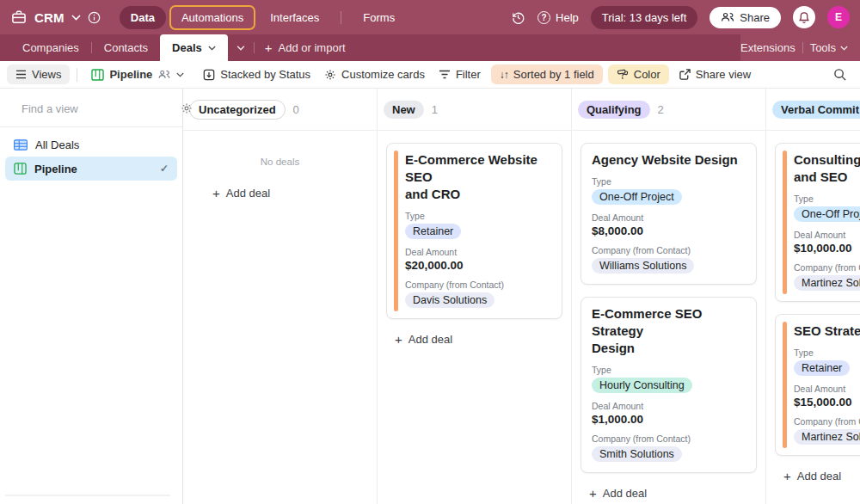  I want to click on table-tab-contacts: Contacts, so click(126, 48).